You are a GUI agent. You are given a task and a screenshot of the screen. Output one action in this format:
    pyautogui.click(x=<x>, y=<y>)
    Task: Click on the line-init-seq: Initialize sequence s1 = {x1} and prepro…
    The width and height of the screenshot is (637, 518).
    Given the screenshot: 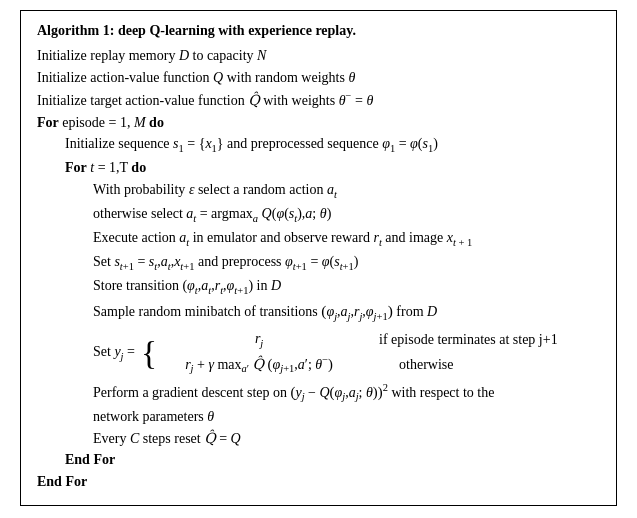 What is the action you would take?
    pyautogui.click(x=318, y=145)
    